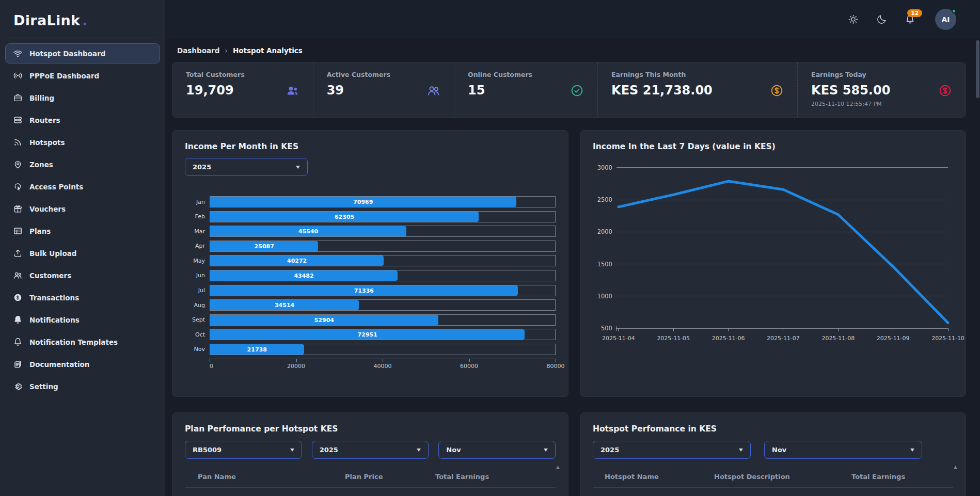  I want to click on x-axis-tick-label: 2025-11-10, so click(948, 339).